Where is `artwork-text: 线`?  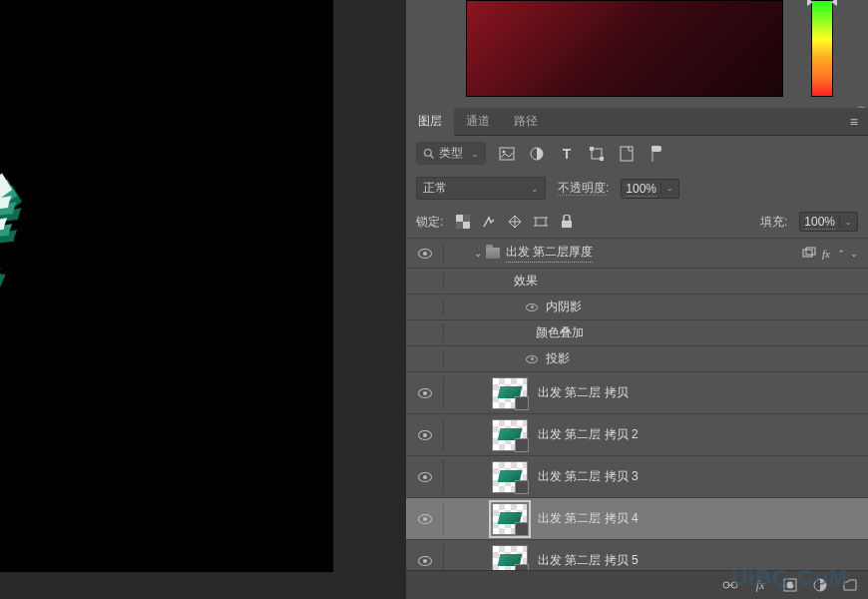
artwork-text: 线 is located at coordinates (6, 235).